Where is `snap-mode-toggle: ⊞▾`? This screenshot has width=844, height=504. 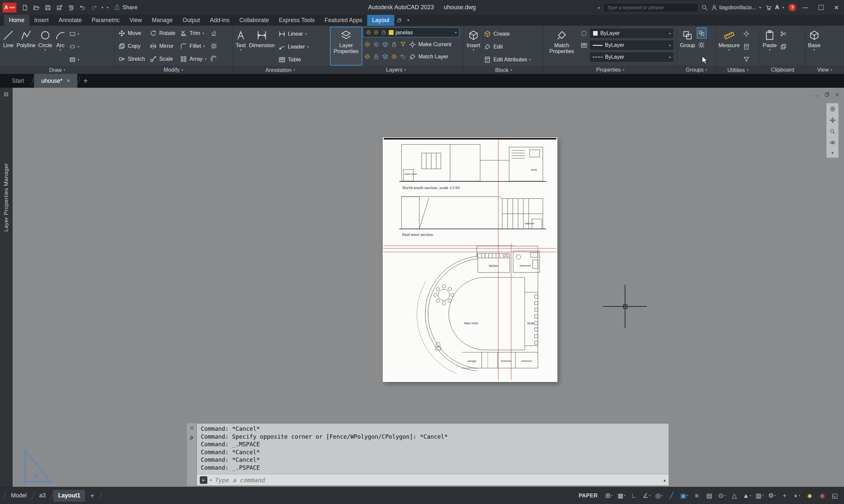
snap-mode-toggle: ⊞▾ is located at coordinates (609, 496).